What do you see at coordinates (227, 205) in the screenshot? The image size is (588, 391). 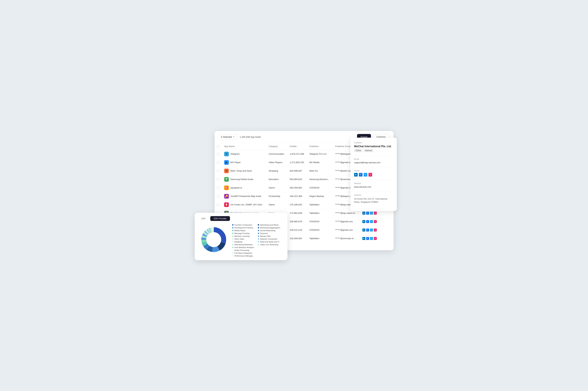 I see `app-icon: 🍦` at bounding box center [227, 205].